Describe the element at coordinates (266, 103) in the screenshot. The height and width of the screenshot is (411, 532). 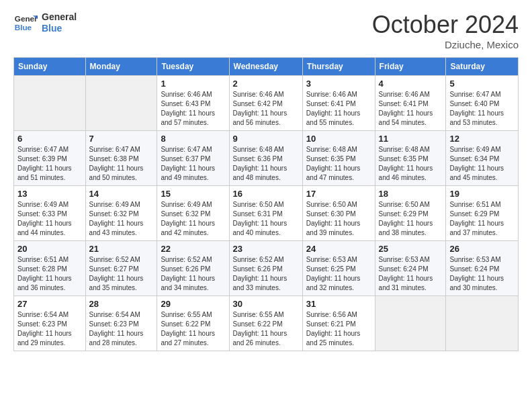
I see `calendar-week-1: 1Sunrise: 6:46 AM Sunset: 6:43 PM Daylig…` at that location.